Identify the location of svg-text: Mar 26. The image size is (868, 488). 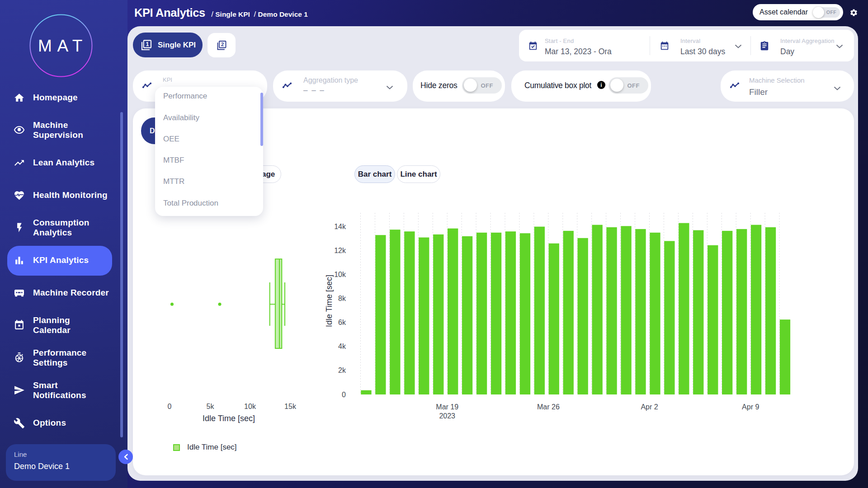
(548, 407).